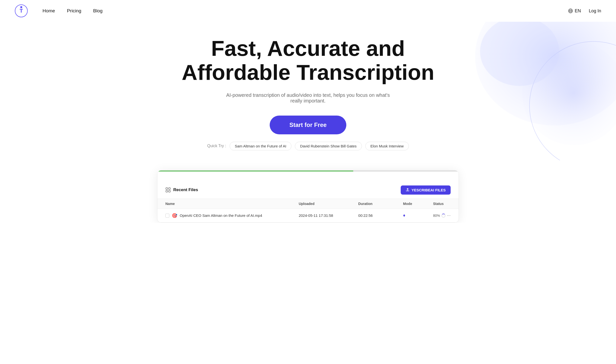 The image size is (616, 364). What do you see at coordinates (426, 190) in the screenshot?
I see `upload-files-button: YESCRIBEAI FILES` at bounding box center [426, 190].